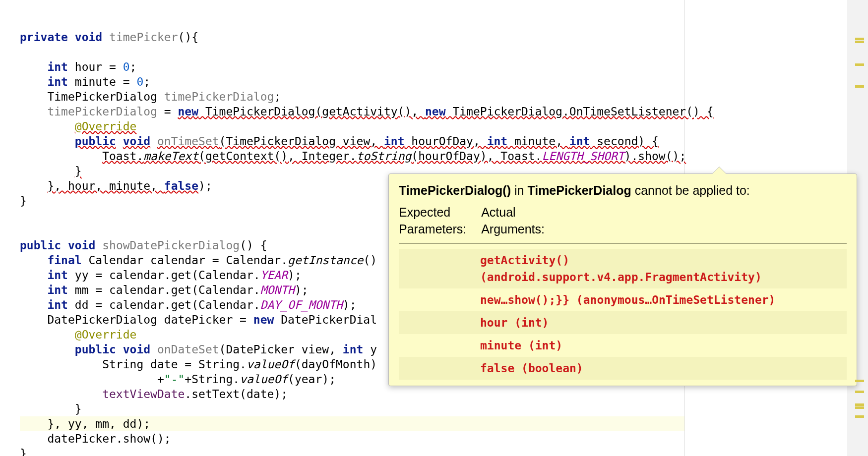 The height and width of the screenshot is (456, 868). I want to click on var-name: hour, so click(88, 67).